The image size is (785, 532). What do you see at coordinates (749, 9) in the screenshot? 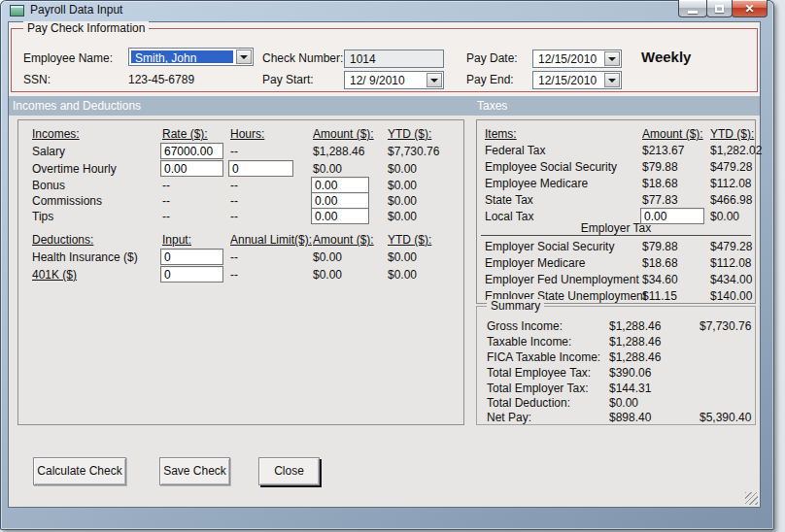
I see `close-icon: ✕` at bounding box center [749, 9].